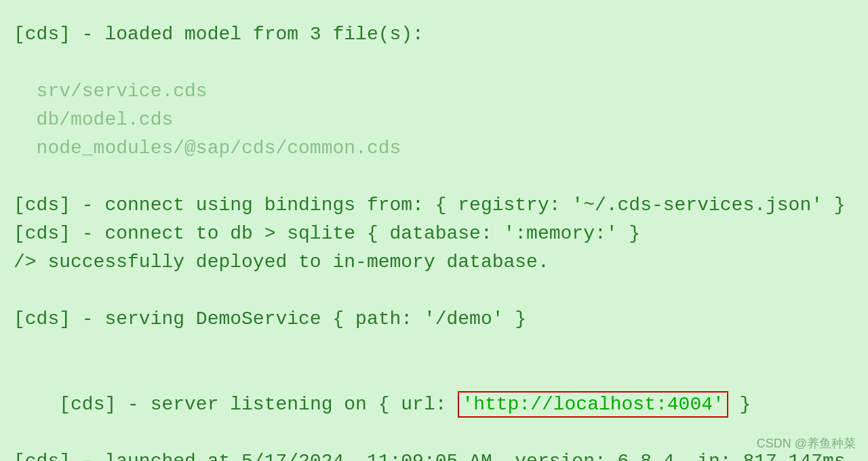 The image size is (868, 461). What do you see at coordinates (434, 35) in the screenshot?
I see `line-loaded-model: [cds] - loaded model from 3 file(s):` at bounding box center [434, 35].